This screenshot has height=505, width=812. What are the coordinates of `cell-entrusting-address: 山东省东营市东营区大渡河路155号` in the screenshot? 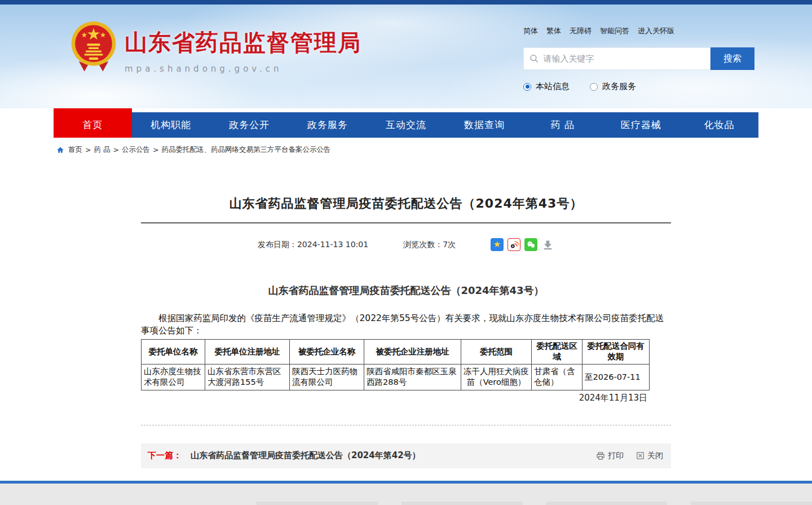 It's located at (248, 377).